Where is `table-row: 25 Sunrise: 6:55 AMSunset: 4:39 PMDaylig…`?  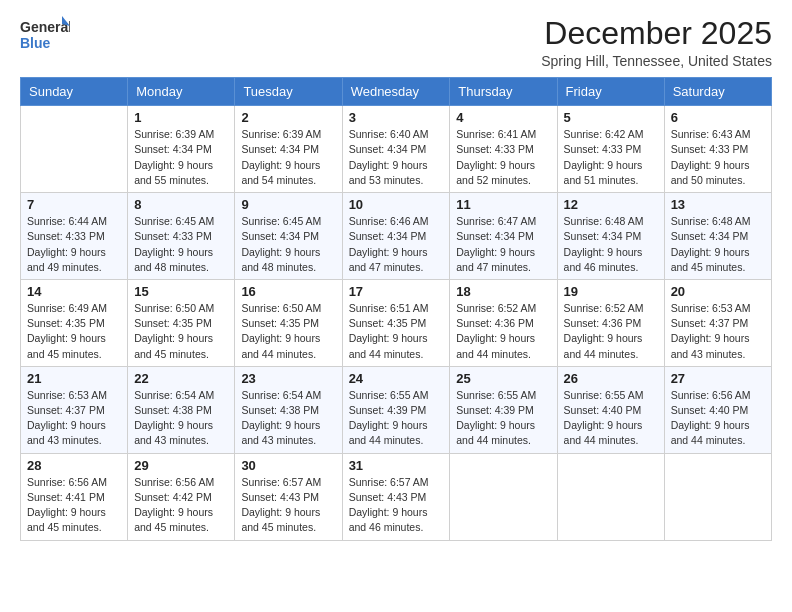 table-row: 25 Sunrise: 6:55 AMSunset: 4:39 PMDaylig… is located at coordinates (504, 410).